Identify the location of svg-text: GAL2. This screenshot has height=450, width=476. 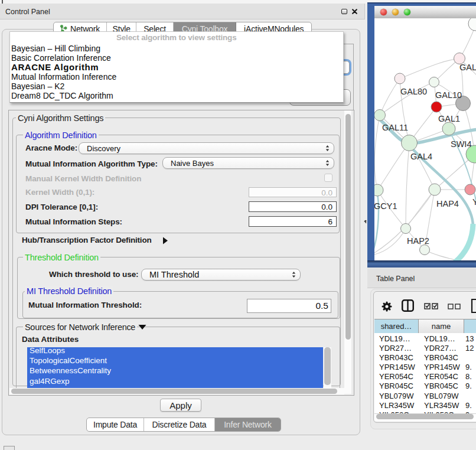
(468, 67).